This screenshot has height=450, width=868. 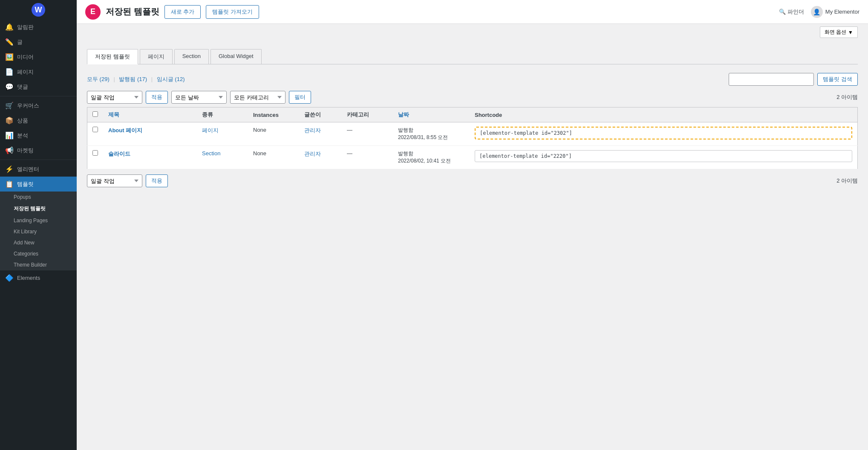 What do you see at coordinates (9, 278) in the screenshot?
I see `elements-icon: 🔷` at bounding box center [9, 278].